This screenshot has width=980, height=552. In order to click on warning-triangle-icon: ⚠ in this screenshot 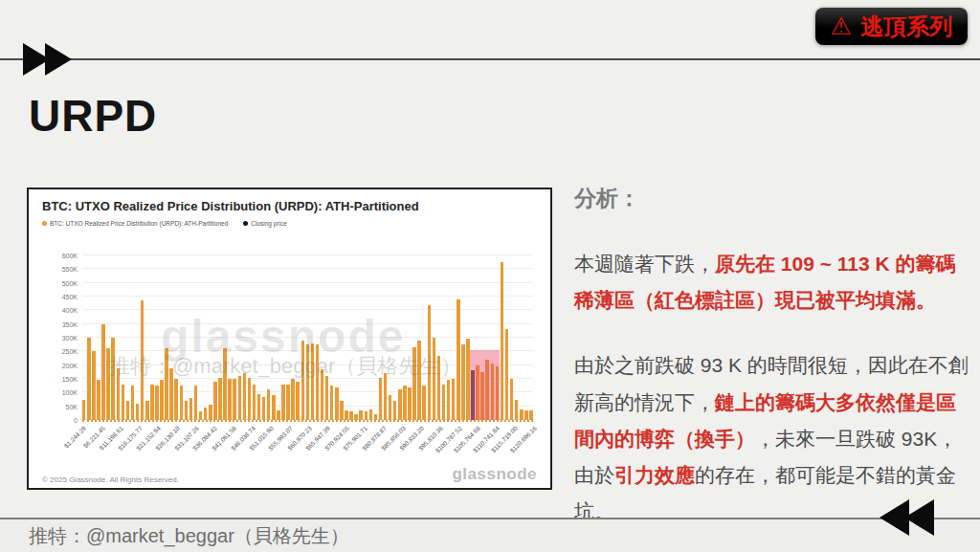, I will do `click(841, 27)`.